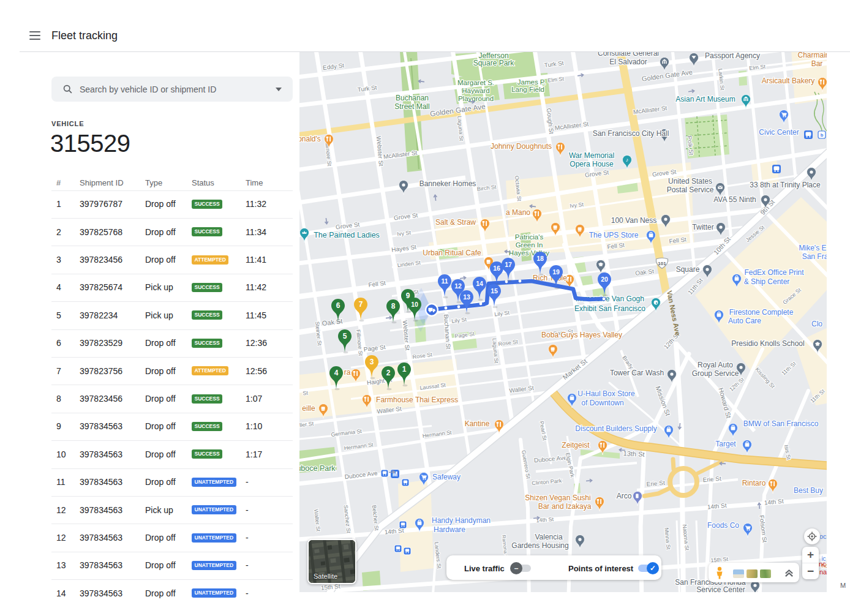 This screenshot has width=850, height=616. What do you see at coordinates (445, 281) in the screenshot?
I see `svg-text: 11` at bounding box center [445, 281].